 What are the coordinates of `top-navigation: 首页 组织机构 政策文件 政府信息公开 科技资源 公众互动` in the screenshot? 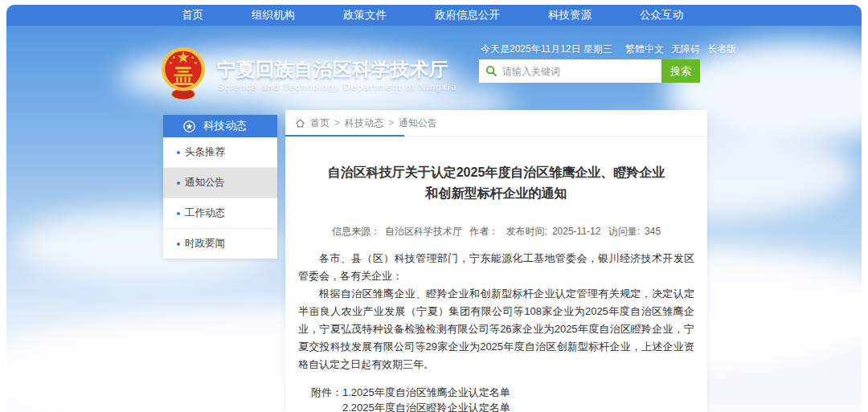 It's located at (434, 15).